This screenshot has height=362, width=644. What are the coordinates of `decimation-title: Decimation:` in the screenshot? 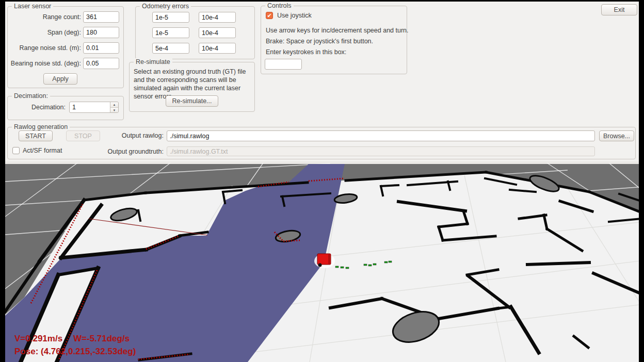 It's located at (31, 96).